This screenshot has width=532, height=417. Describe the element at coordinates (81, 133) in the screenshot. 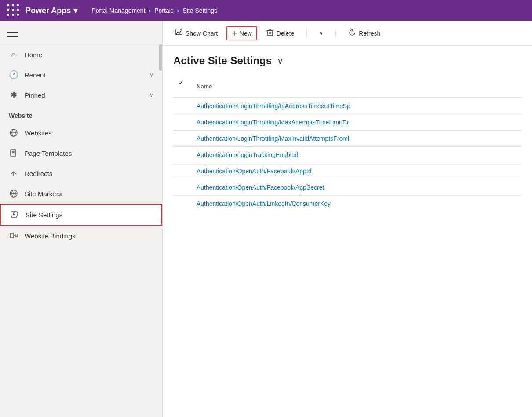

I see `sidebar-item-websites: Websites` at that location.